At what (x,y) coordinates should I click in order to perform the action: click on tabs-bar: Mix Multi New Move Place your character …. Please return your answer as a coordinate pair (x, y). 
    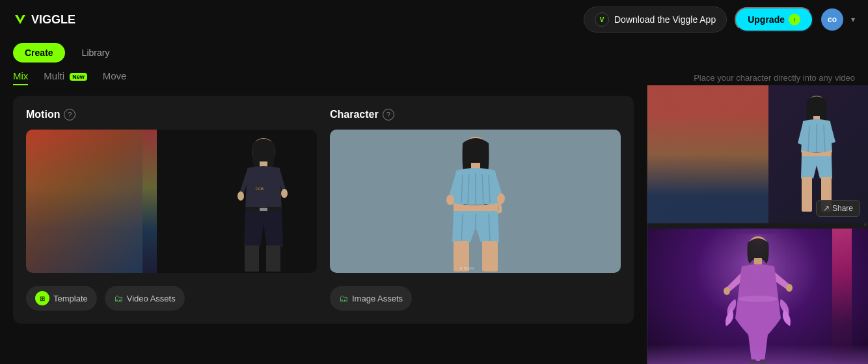
    Looking at the image, I should click on (434, 74).